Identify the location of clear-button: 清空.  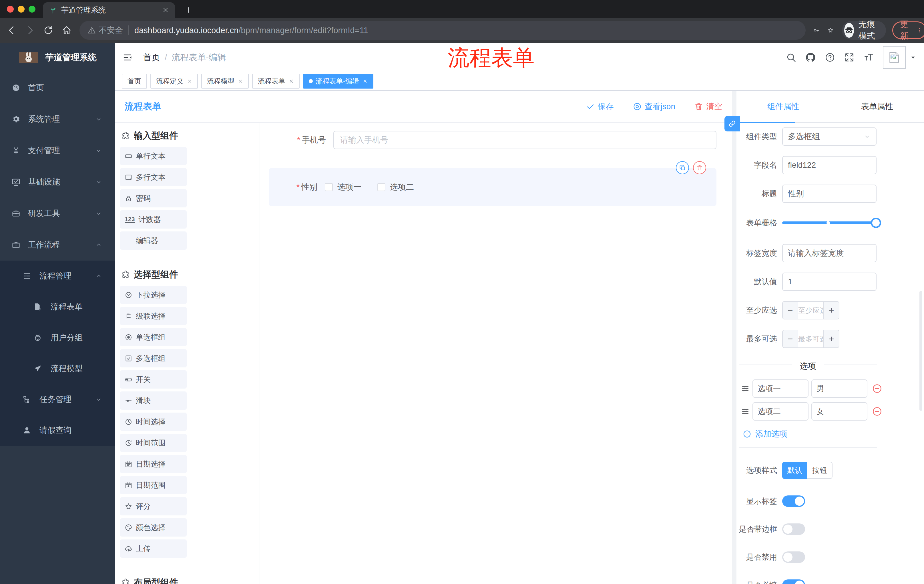
(708, 107).